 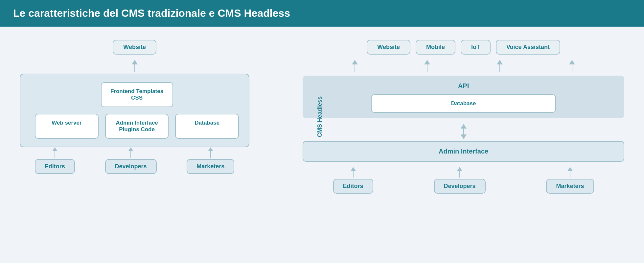 What do you see at coordinates (463, 104) in the screenshot?
I see `headless-database-box: Database` at bounding box center [463, 104].